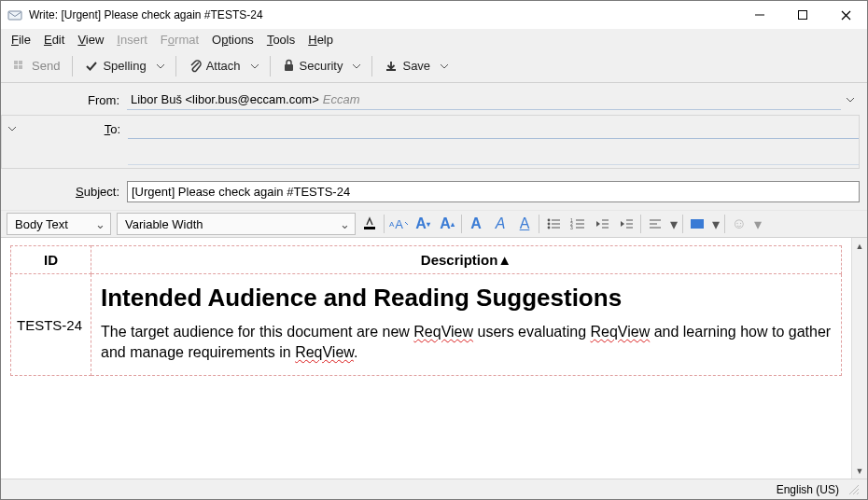 The image size is (868, 500). I want to click on to-label: To:, so click(75, 129).